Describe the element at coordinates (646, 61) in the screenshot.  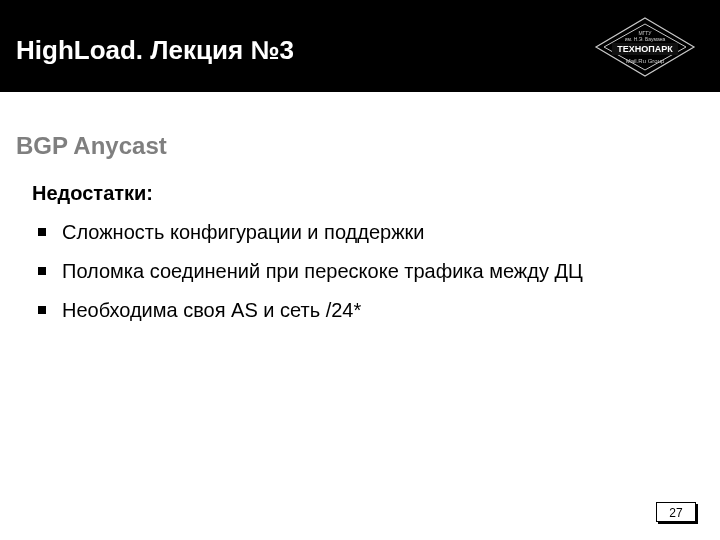
I see `logo-line2: Mail.Ru Group` at that location.